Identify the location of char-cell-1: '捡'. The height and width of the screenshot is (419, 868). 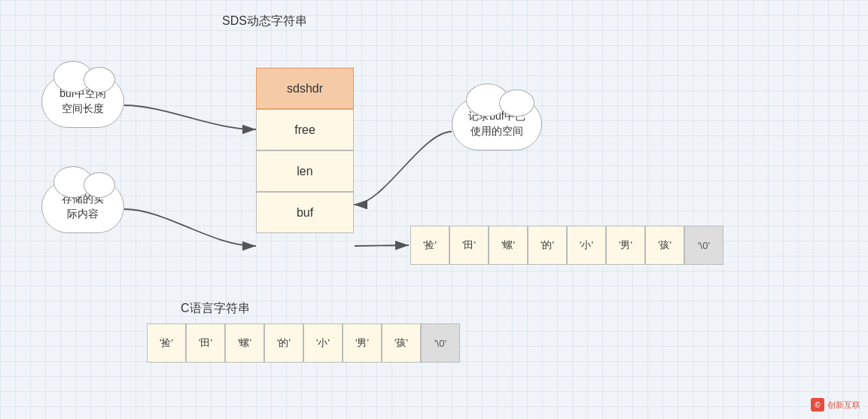
(430, 245).